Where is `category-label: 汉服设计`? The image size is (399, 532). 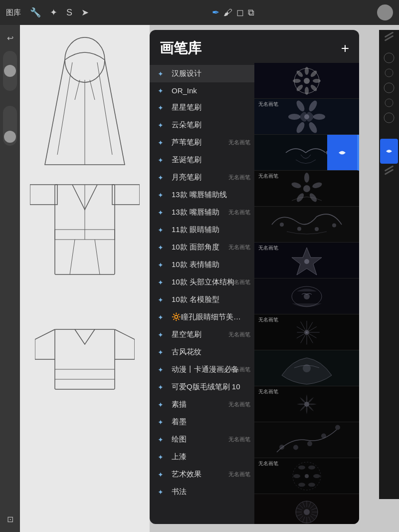
category-label: 汉服设计 is located at coordinates (187, 74).